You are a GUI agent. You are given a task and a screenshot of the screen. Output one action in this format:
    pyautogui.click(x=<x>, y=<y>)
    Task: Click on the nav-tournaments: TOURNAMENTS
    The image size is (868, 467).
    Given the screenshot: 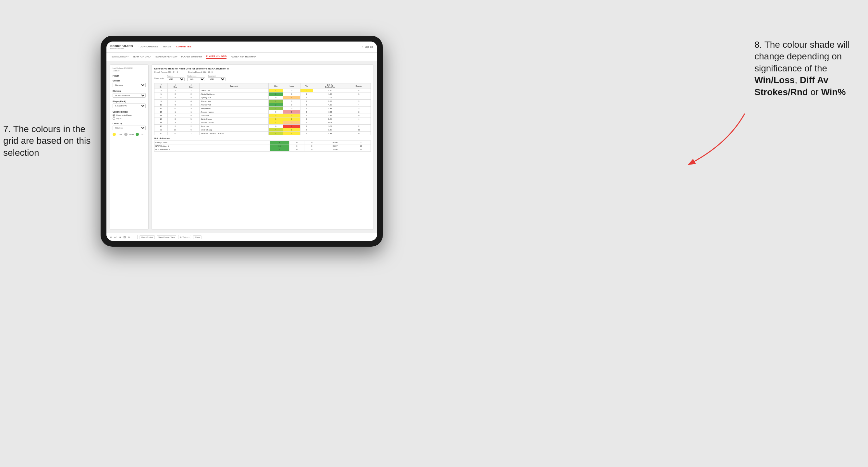 What is the action you would take?
    pyautogui.click(x=148, y=47)
    